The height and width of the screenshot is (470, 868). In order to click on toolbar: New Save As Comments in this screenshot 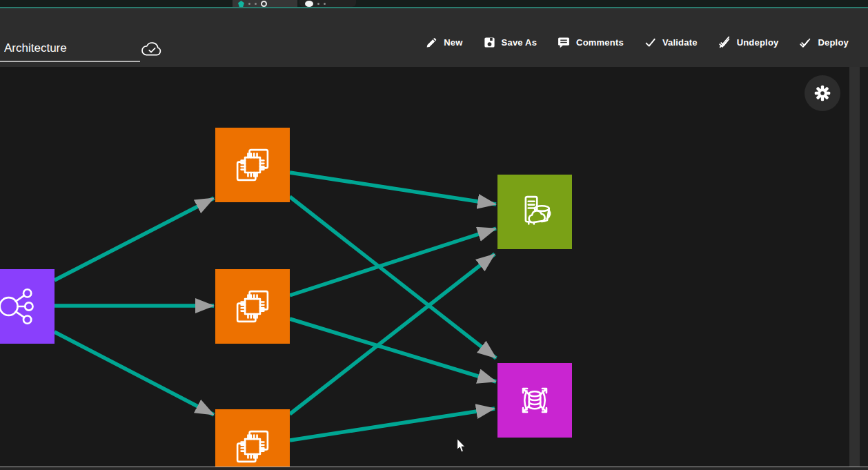, I will do `click(434, 37)`.